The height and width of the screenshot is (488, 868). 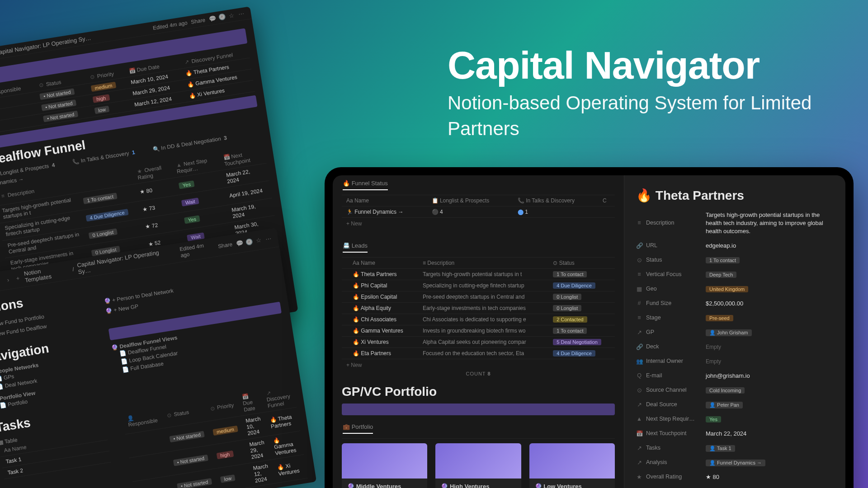 I want to click on property-label: #Fund Size, so click(x=665, y=303).